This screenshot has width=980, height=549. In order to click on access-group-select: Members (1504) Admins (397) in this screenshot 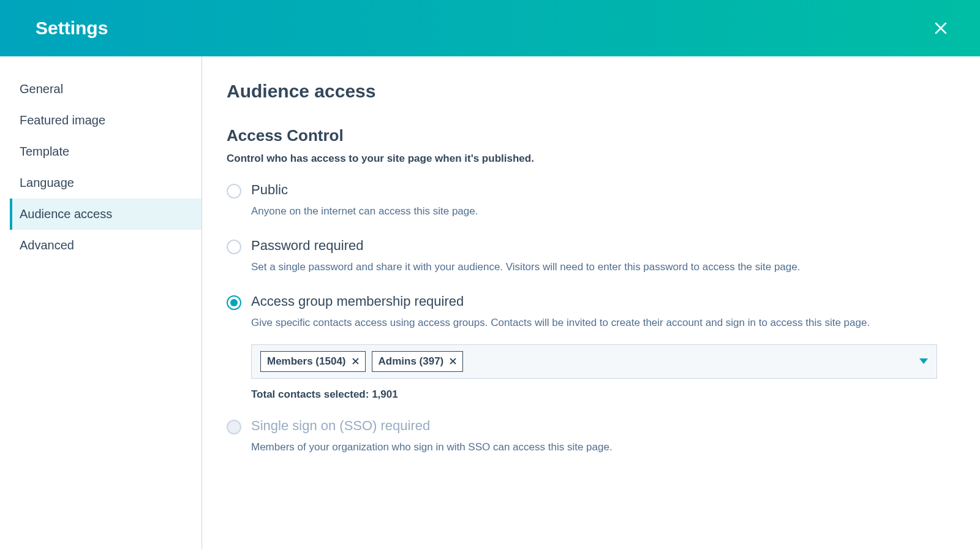, I will do `click(594, 362)`.